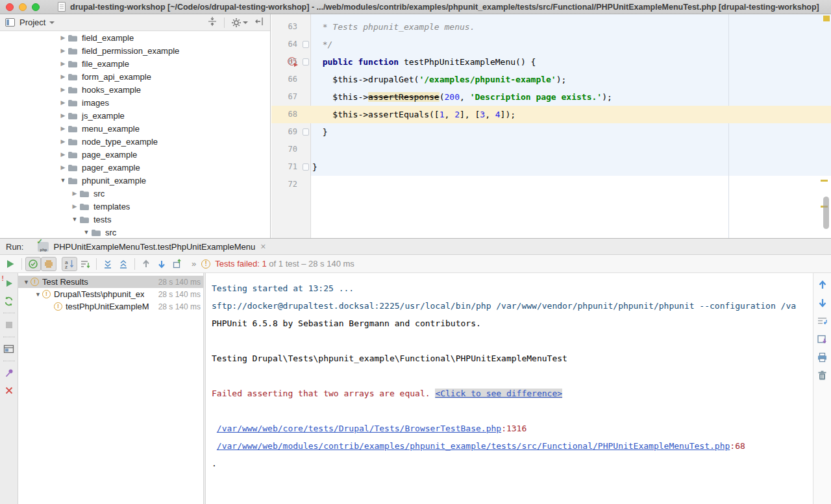 This screenshot has width=831, height=504. Describe the element at coordinates (135, 64) in the screenshot. I see `tree-item-file_example: ▶file_example` at that location.